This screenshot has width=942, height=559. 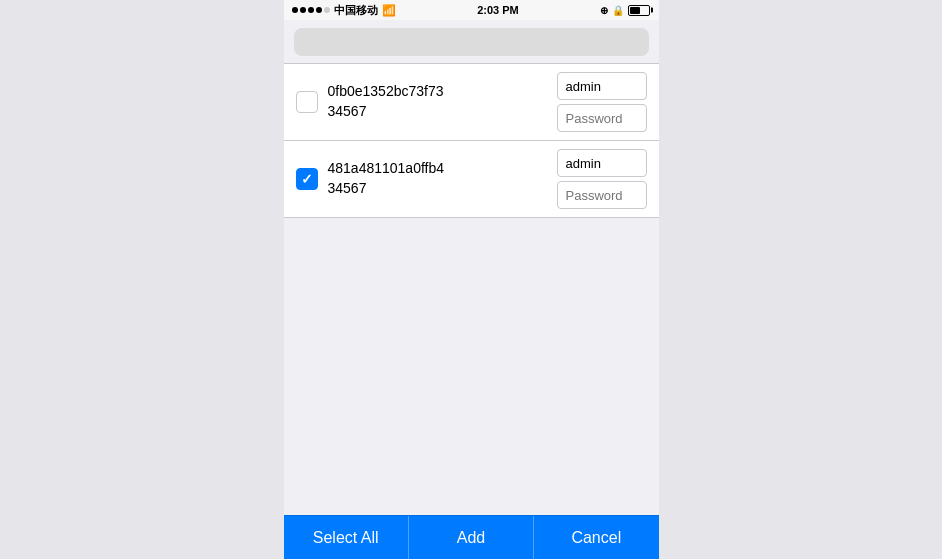 I want to click on row-1-password-input, so click(x=602, y=118).